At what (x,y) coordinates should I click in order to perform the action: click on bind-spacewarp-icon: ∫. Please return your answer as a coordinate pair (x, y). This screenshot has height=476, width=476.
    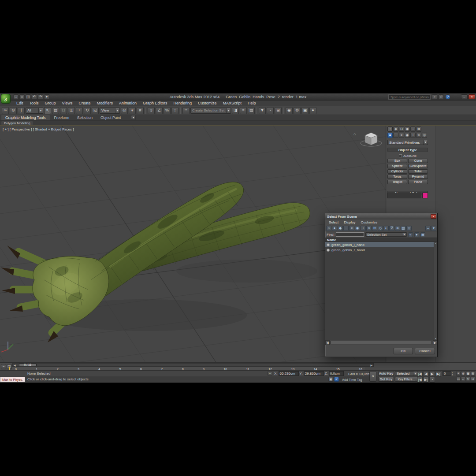
    Looking at the image, I should click on (21, 111).